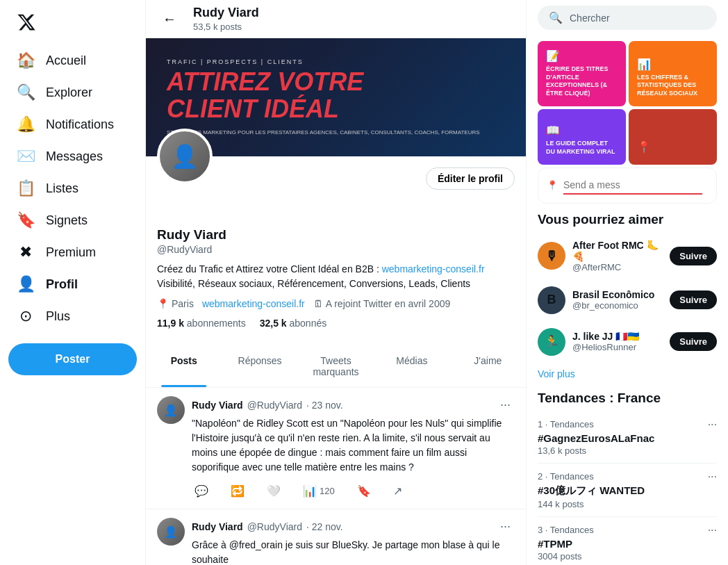  Describe the element at coordinates (672, 74) in the screenshot. I see `promo-card-1: 📊 LES CHIFFRES & STATISTIQUES DES RÉSEAU…` at that location.